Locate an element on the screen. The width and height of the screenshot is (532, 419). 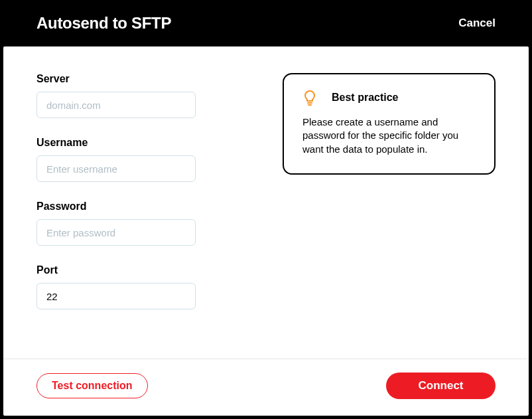
dialog-title: Autosend to SFTP is located at coordinates (103, 23).